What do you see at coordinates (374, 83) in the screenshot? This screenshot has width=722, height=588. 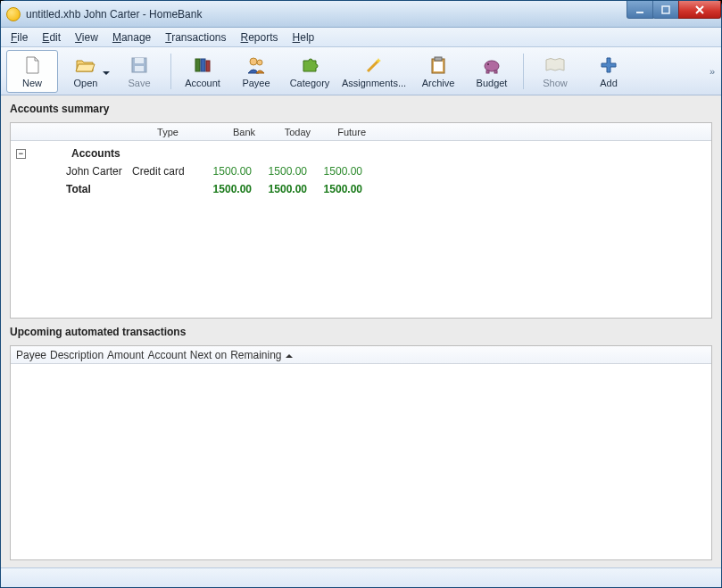 I see `assignments-label: Assignments...` at bounding box center [374, 83].